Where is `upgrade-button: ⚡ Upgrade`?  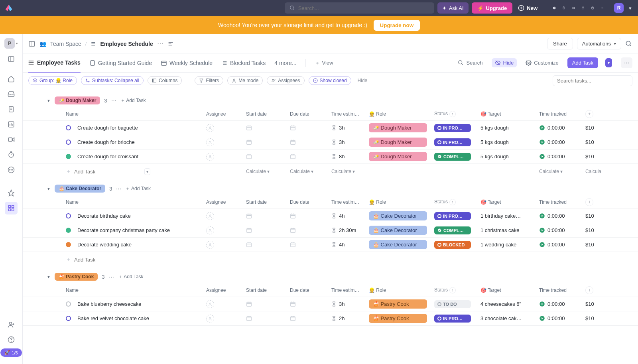 upgrade-button: ⚡ Upgrade is located at coordinates (492, 8).